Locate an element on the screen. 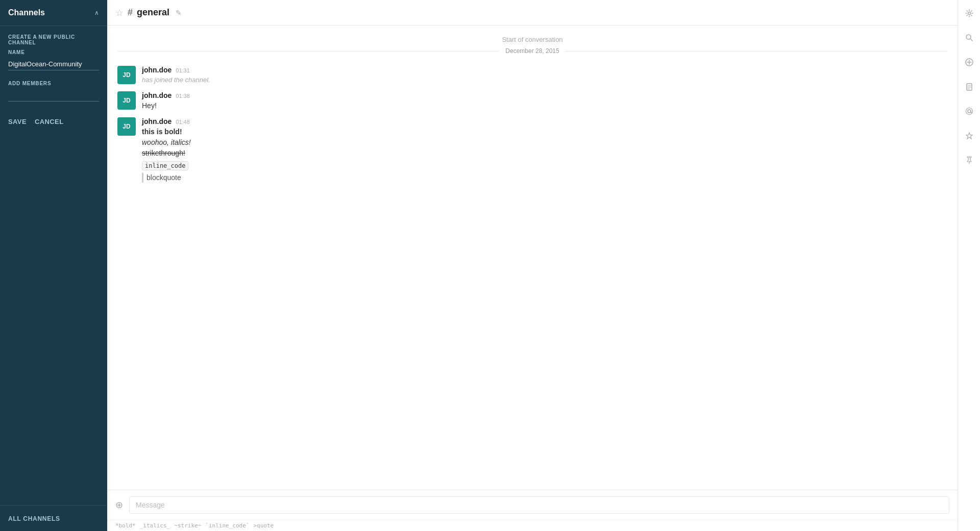 The width and height of the screenshot is (980, 531). message-group: JD john.doe 01:48 this is bold! woohoo, … is located at coordinates (532, 150).